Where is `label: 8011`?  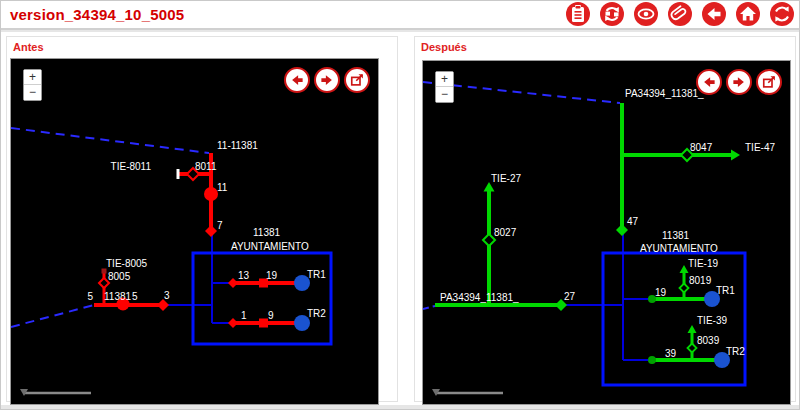
label: 8011 is located at coordinates (206, 166).